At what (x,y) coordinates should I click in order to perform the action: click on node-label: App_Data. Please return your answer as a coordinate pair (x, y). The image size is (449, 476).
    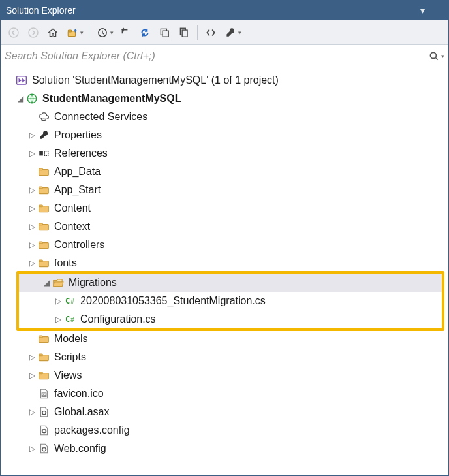
    Looking at the image, I should click on (77, 172).